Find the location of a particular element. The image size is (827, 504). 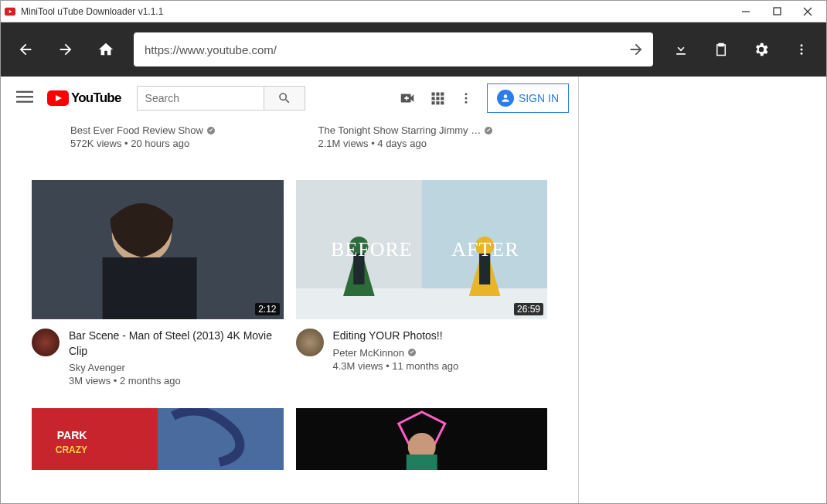

duration-badge: 26:59 is located at coordinates (529, 309).